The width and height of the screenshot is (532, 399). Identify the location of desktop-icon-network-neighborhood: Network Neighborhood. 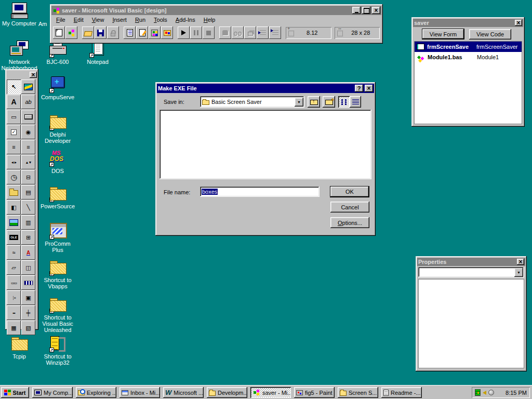
(19, 56).